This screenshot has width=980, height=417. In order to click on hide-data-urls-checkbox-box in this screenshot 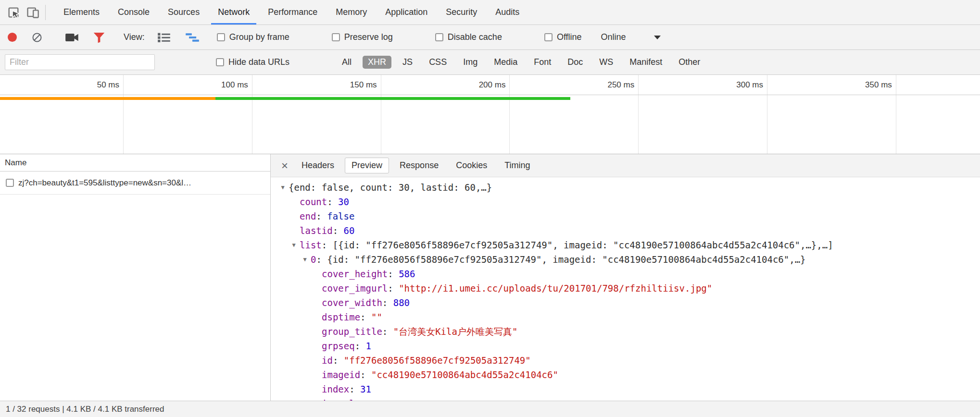, I will do `click(220, 62)`.